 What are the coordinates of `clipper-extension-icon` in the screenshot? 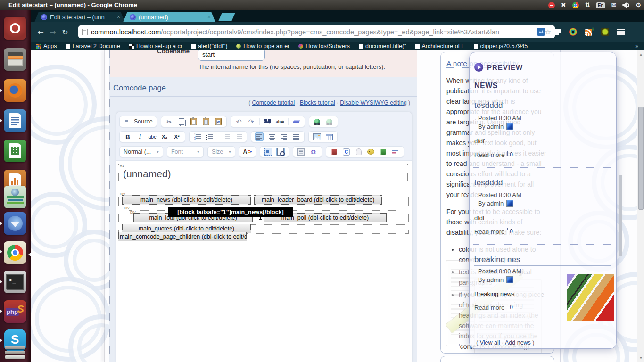 It's located at (605, 32).